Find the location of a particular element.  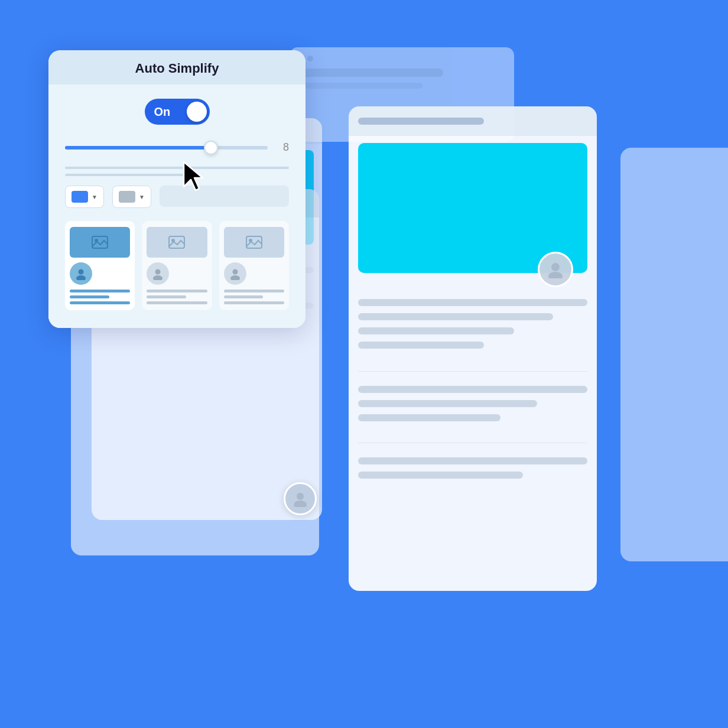

bg-card-far-right is located at coordinates (674, 355).